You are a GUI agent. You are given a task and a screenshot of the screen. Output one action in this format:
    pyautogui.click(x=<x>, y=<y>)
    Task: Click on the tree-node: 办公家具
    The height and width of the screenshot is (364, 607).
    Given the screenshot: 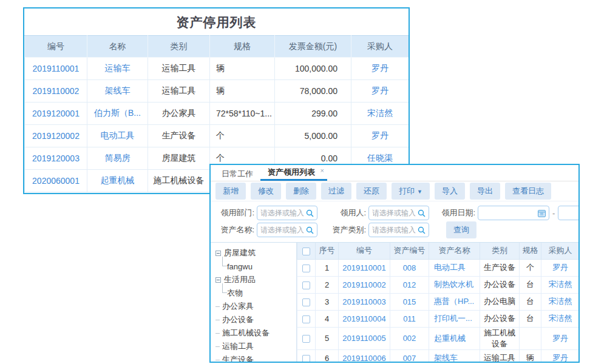 What is the action you would take?
    pyautogui.click(x=255, y=306)
    